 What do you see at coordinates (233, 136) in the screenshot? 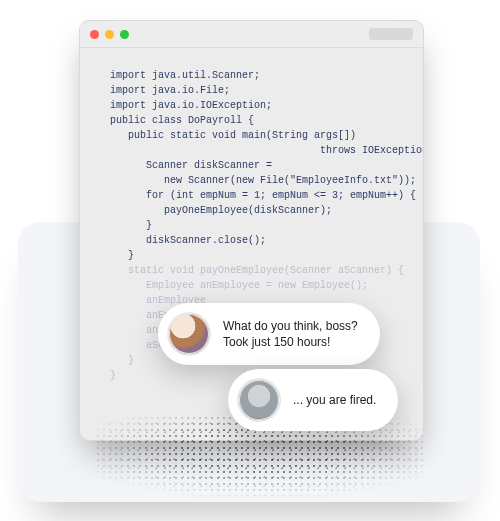
I see `code-line: public static void main(String args[])` at bounding box center [233, 136].